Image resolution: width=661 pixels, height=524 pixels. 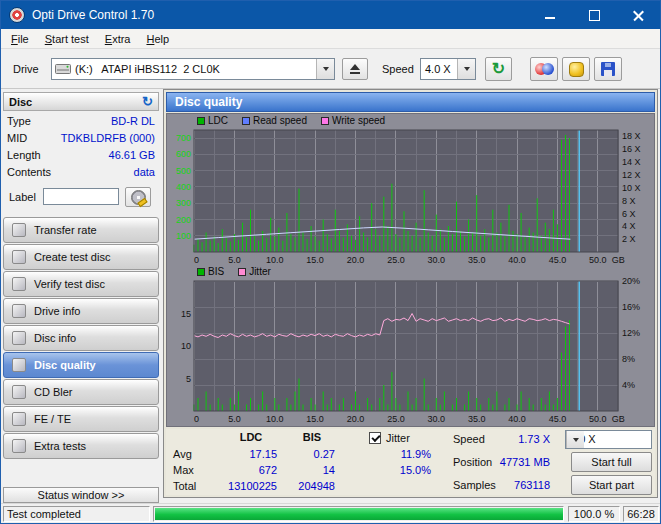 What do you see at coordinates (511, 462) in the screenshot?
I see `position-stat-value: 47731 MB` at bounding box center [511, 462].